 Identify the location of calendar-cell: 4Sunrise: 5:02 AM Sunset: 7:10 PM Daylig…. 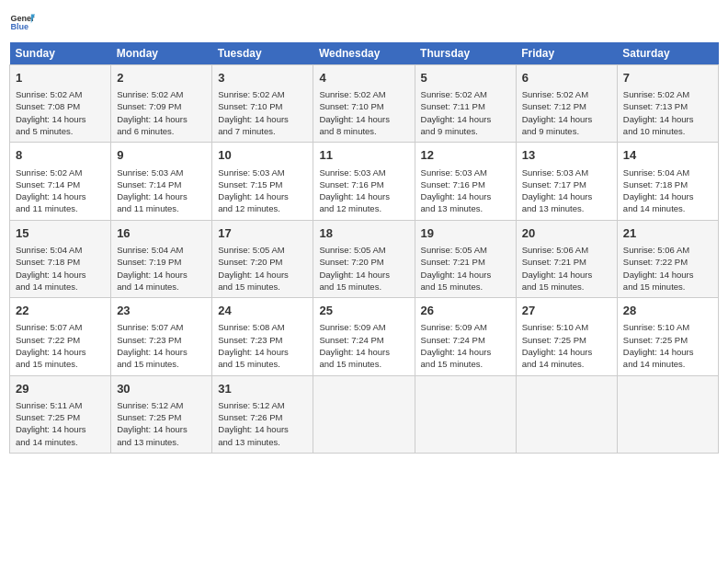
(364, 104).